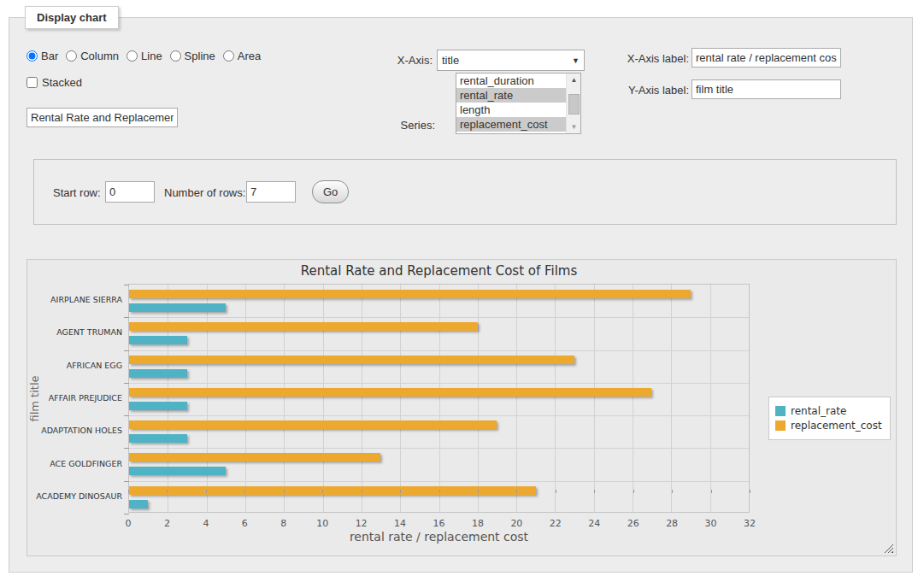 This screenshot has width=924, height=582. I want to click on x-axis-tick-label: 22, so click(556, 523).